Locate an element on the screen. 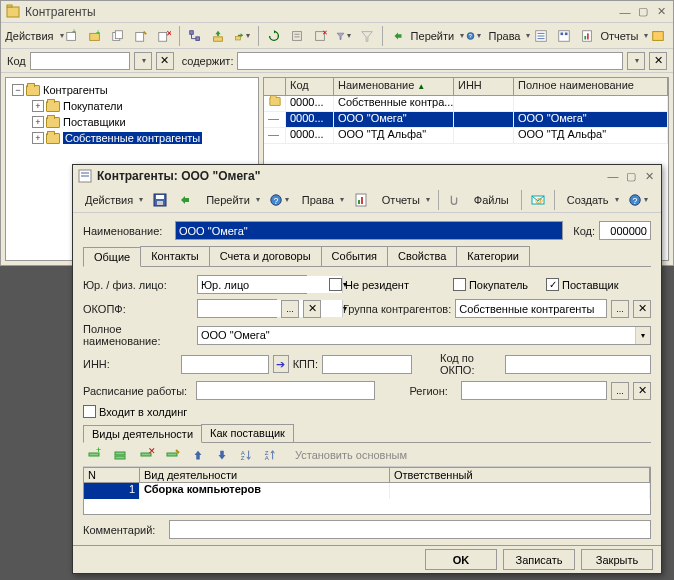  tb-funnel-clear-icon is located at coordinates (367, 36).